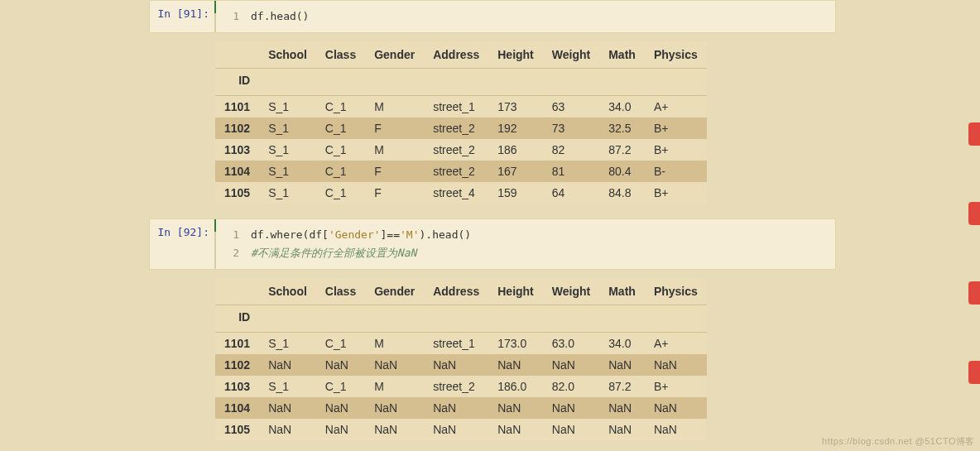 The height and width of the screenshot is (451, 980). Describe the element at coordinates (492, 17) in the screenshot. I see `input-area: In [91]: 1 df.head()` at that location.